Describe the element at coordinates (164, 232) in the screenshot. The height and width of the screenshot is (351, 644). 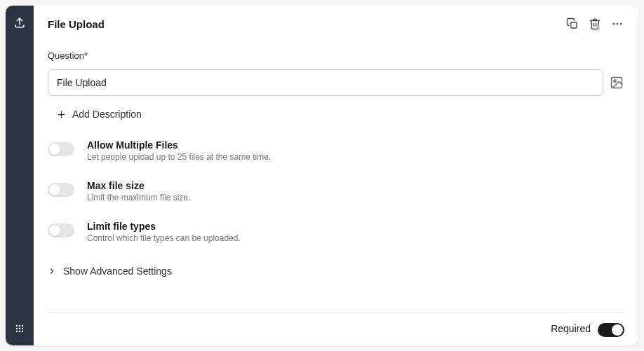
I see `limit-types-text: Limit file types Control which file type…` at that location.